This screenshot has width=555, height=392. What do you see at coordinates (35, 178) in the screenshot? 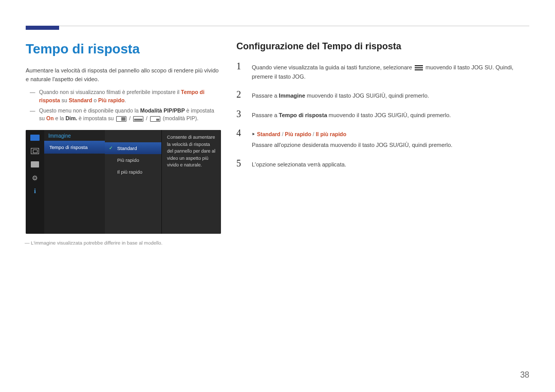
I see `osd-tab-settings-icon: ⚙` at bounding box center [35, 178].